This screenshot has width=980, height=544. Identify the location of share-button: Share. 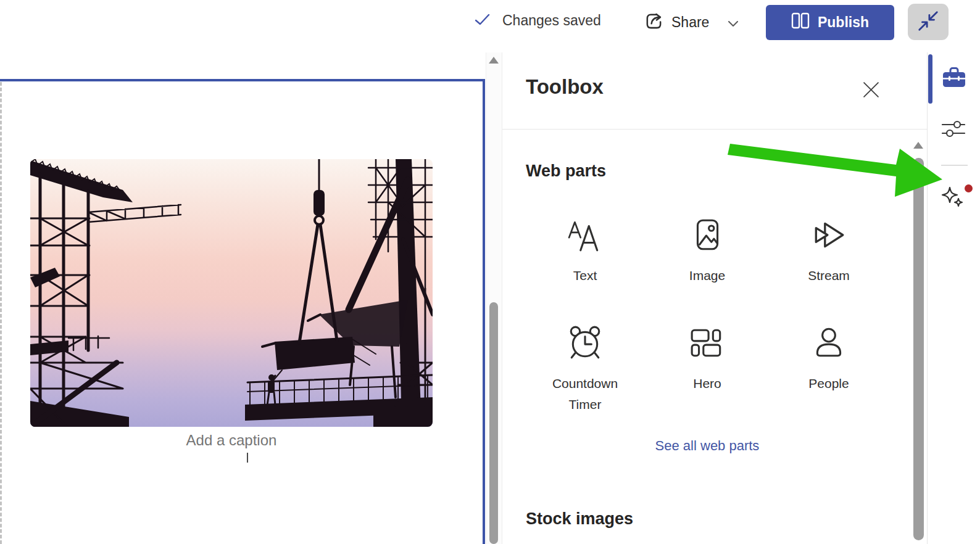
(691, 22).